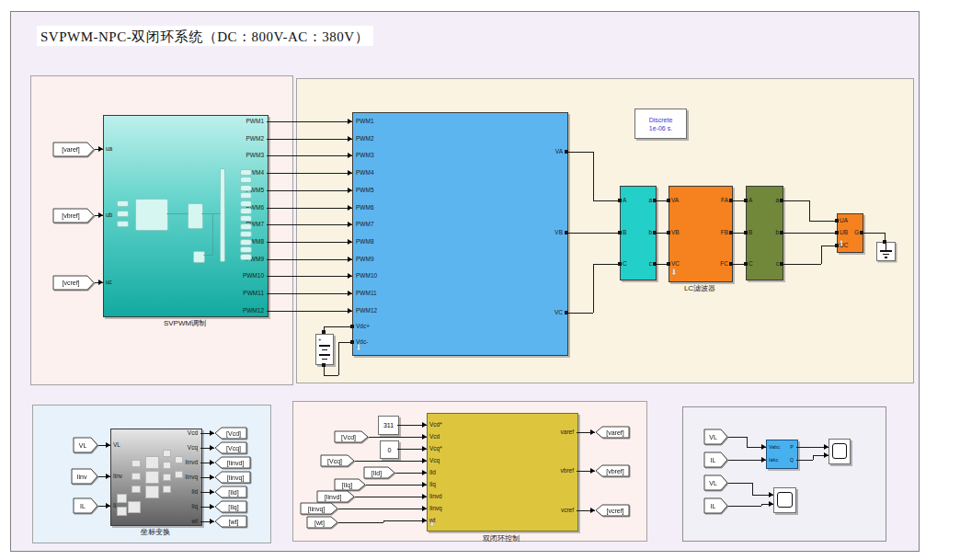  Describe the element at coordinates (204, 37) in the screenshot. I see `model-title: SVPWM-NPC-双闭环系统（DC：800V-AC：380V）` at that location.